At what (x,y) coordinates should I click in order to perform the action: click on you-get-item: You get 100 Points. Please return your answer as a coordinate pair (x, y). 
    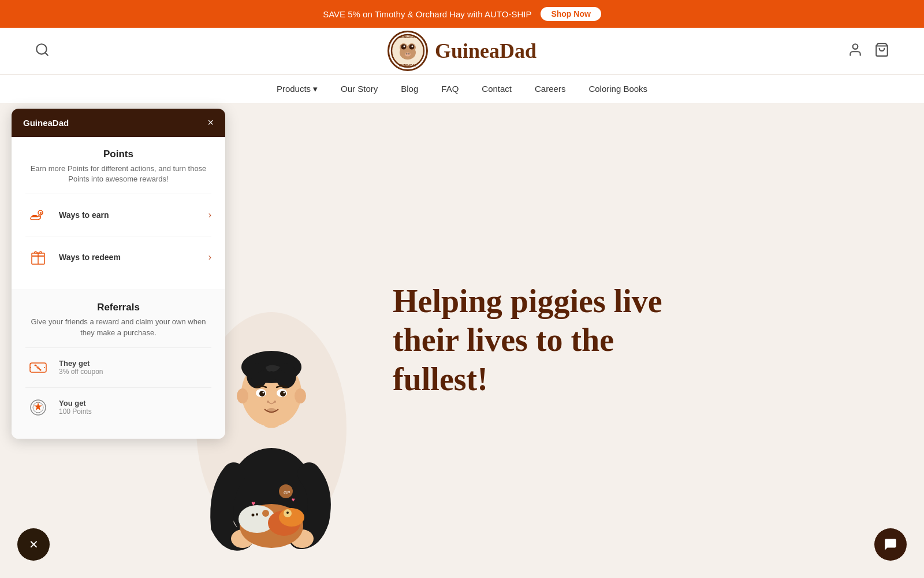
    Looking at the image, I should click on (118, 407).